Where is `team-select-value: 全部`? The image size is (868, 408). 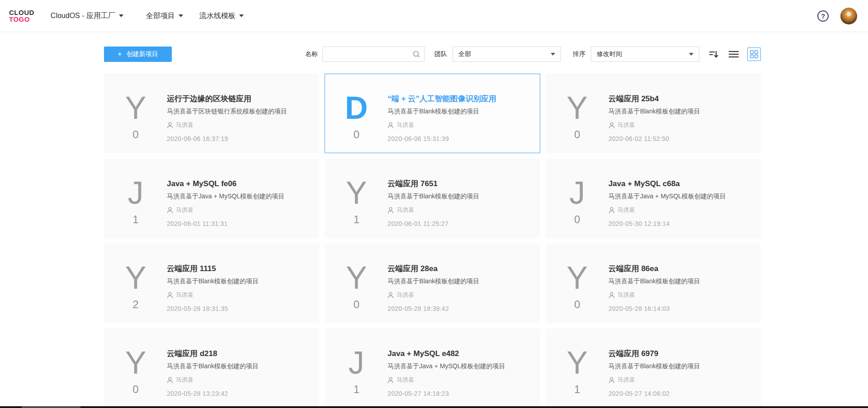 team-select-value: 全部 is located at coordinates (465, 54).